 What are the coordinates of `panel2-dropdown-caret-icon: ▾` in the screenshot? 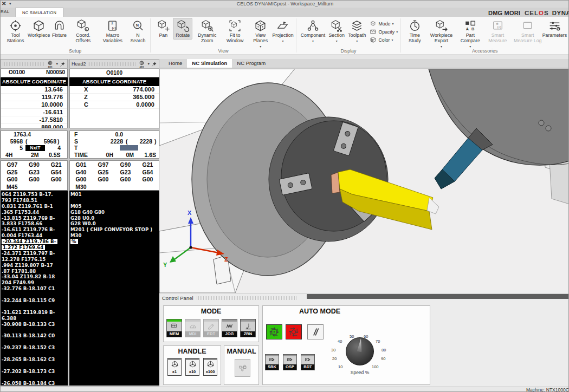 It's located at (148, 64).